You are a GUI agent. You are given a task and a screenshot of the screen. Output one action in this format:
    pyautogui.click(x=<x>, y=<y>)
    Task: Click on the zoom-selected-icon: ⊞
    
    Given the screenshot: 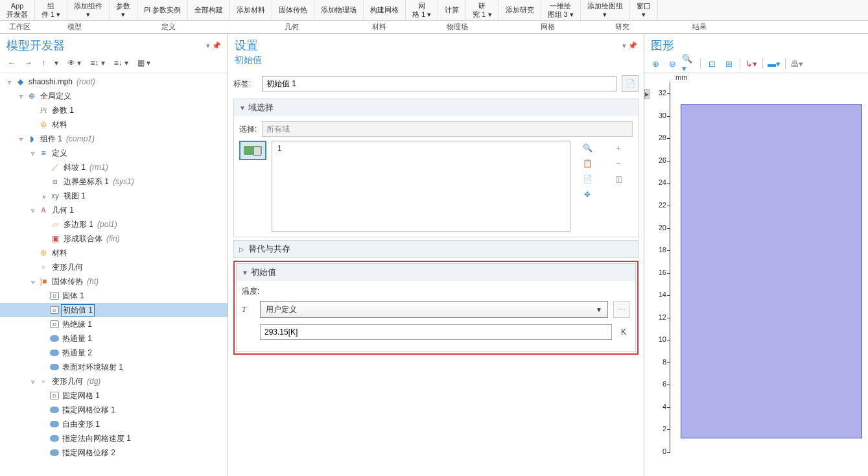 What is the action you would take?
    pyautogui.click(x=729, y=64)
    